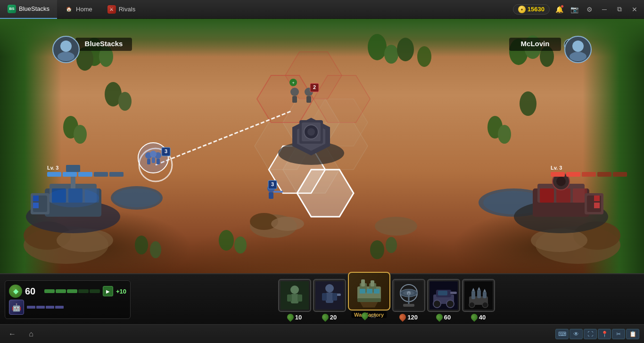 The image size is (644, 343). What do you see at coordinates (604, 9) in the screenshot?
I see `minimize-button: ─` at bounding box center [604, 9].